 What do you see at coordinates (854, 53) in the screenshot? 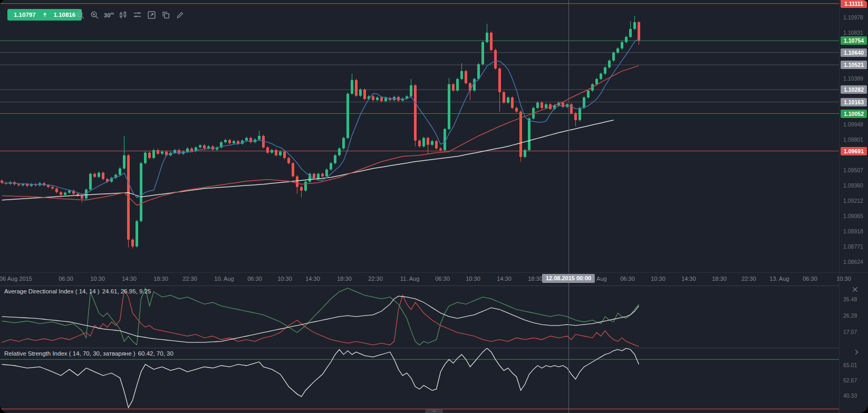
I see `price-level-badge: 1.10640` at bounding box center [854, 53].